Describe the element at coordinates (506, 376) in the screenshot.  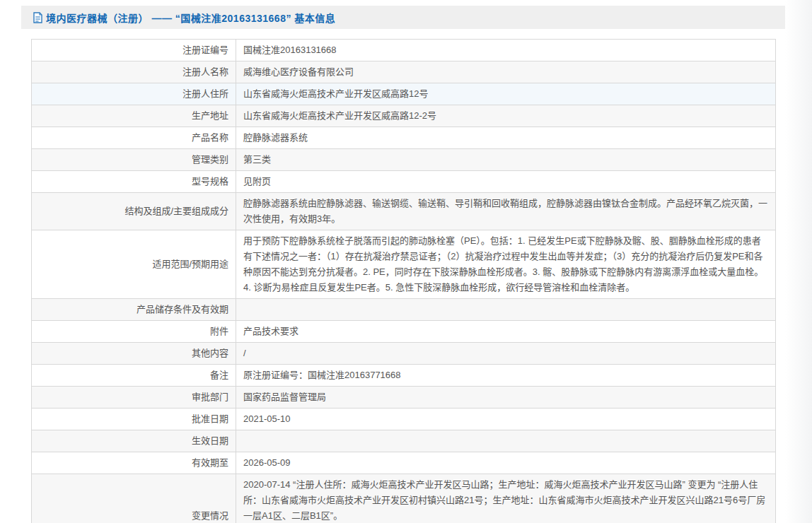
I see `row-value: 原注册证编号：国械注准20163771668` at that location.